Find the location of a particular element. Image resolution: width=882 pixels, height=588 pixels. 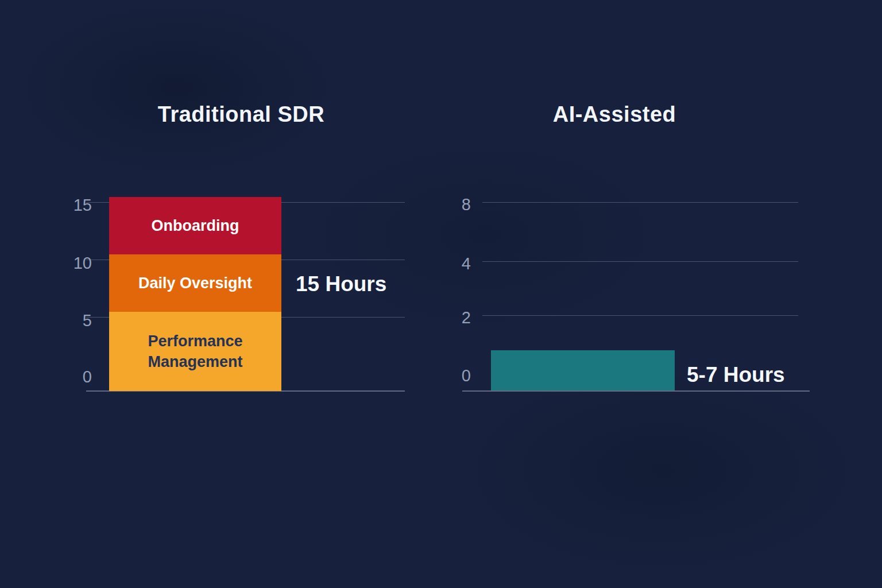

bar-ai-assisted is located at coordinates (583, 370).